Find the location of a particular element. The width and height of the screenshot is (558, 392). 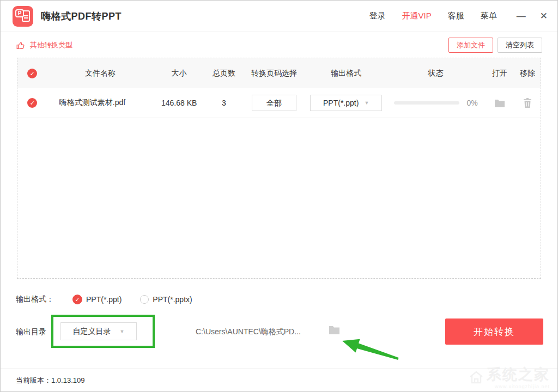

header-select-all: ✓ is located at coordinates (33, 74).